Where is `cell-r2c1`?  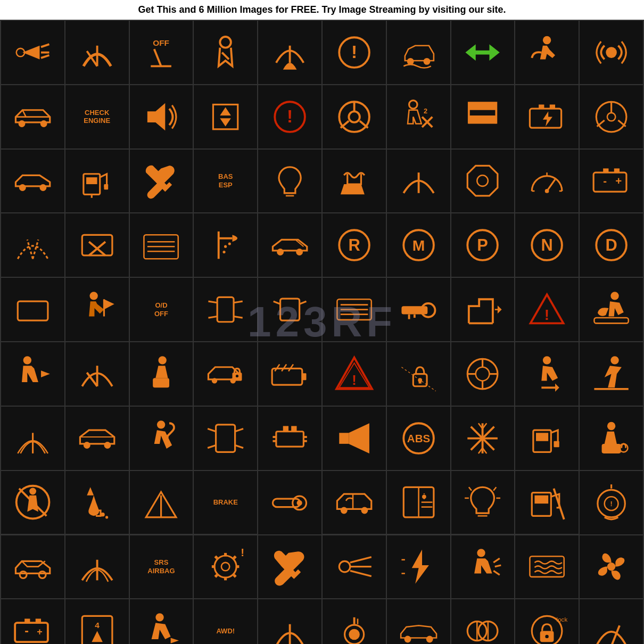
cell-r2c1 is located at coordinates (33, 117).